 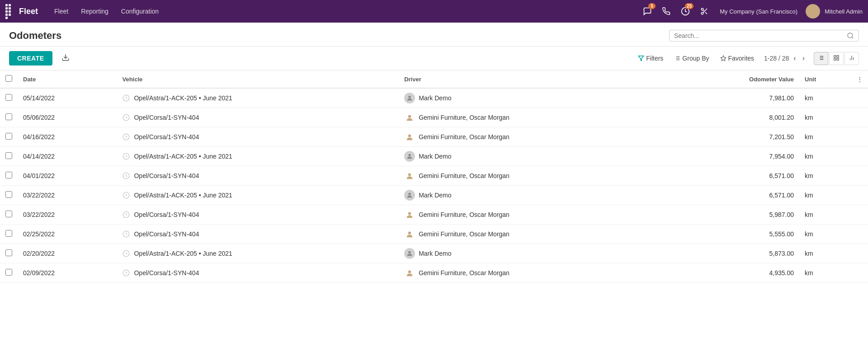 What do you see at coordinates (647, 11) in the screenshot?
I see `chat-icon-btn: 5` at bounding box center [647, 11].